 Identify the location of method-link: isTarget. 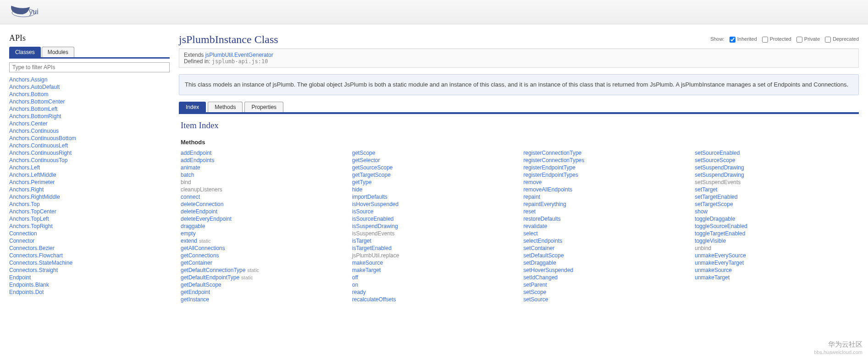
(362, 241).